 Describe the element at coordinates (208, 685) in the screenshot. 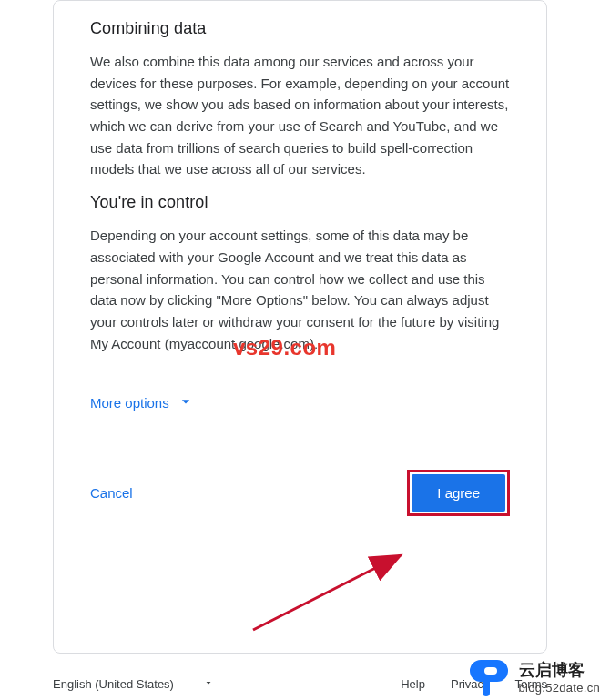

I see `dropdown-arrow-icon` at that location.